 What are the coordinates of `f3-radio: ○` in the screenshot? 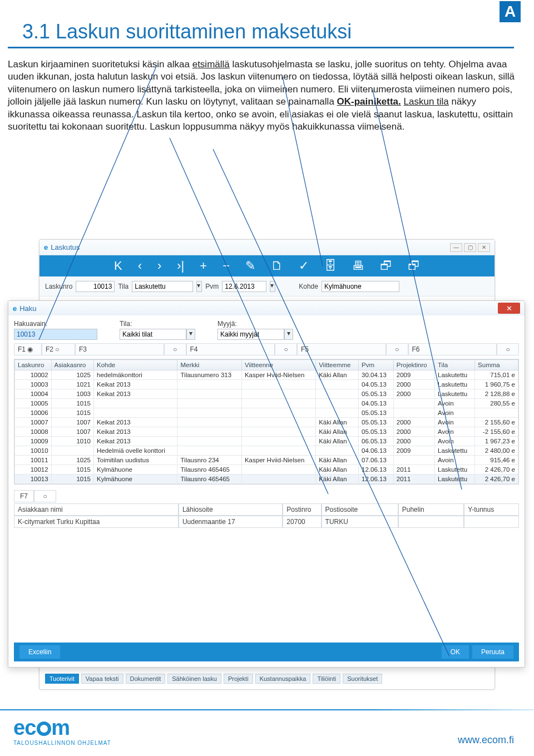 It's located at (175, 349).